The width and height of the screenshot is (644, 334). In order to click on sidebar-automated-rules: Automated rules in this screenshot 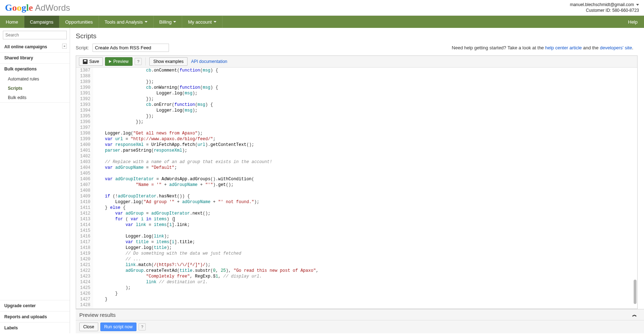, I will do `click(35, 79)`.